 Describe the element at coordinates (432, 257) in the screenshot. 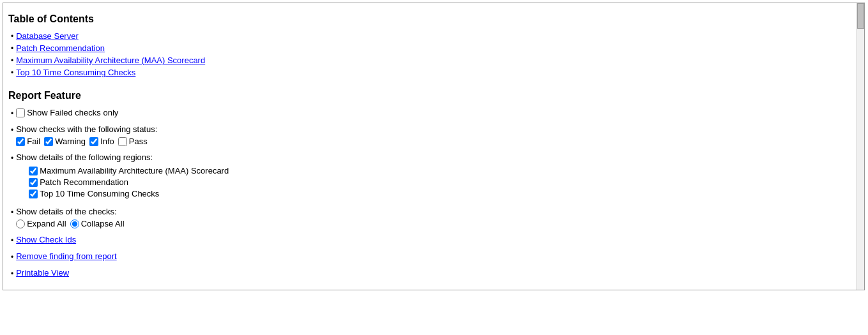

I see `remove-finding-item: Remove finding from report` at that location.